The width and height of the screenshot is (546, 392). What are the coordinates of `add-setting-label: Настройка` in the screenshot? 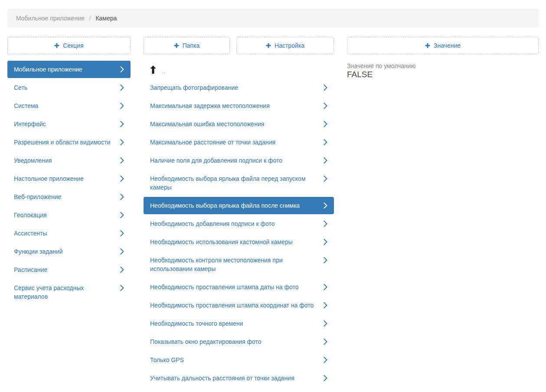 It's located at (290, 46).